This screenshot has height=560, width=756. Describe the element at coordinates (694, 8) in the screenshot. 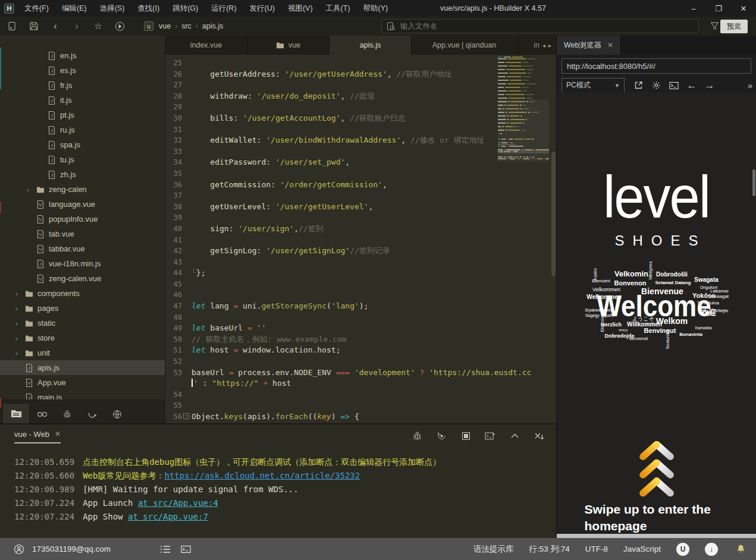

I see `minimize-icon: –` at that location.